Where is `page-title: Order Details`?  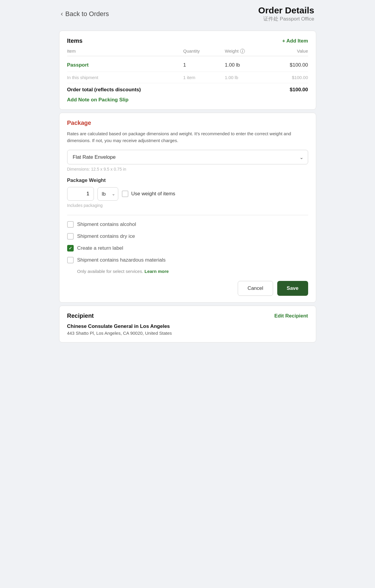
page-title: Order Details is located at coordinates (286, 10).